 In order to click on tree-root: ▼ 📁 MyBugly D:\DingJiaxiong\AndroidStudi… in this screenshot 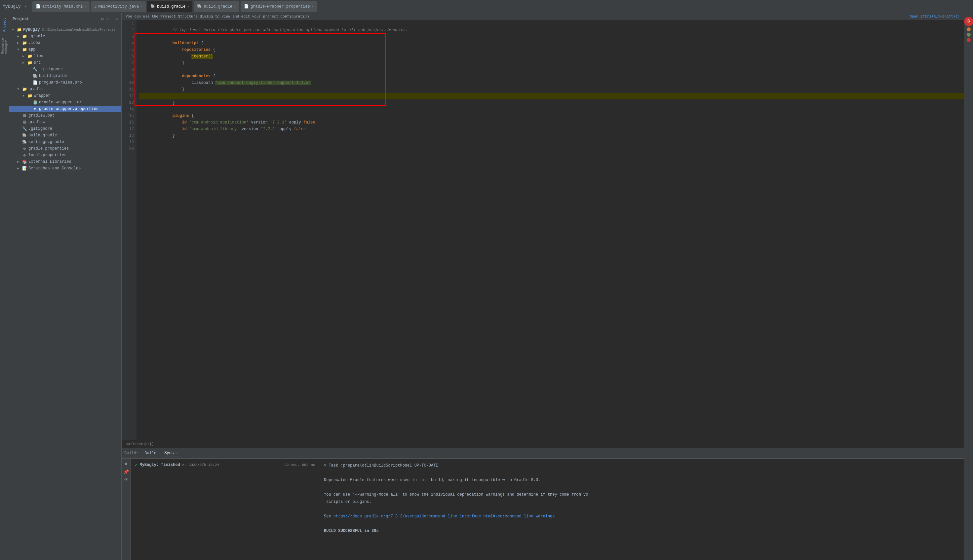, I will do `click(65, 30)`.